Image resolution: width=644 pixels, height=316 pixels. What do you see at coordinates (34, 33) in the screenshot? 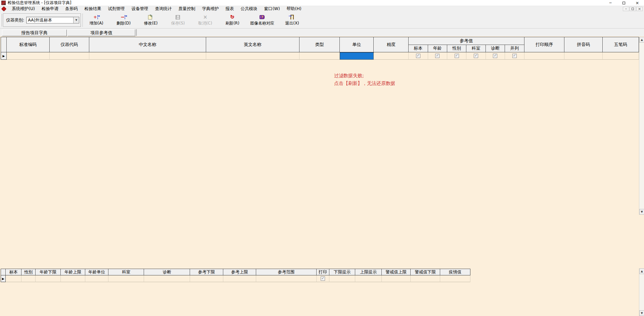
I see `tab-report-item-dictionary: 报告项目字典` at bounding box center [34, 33].